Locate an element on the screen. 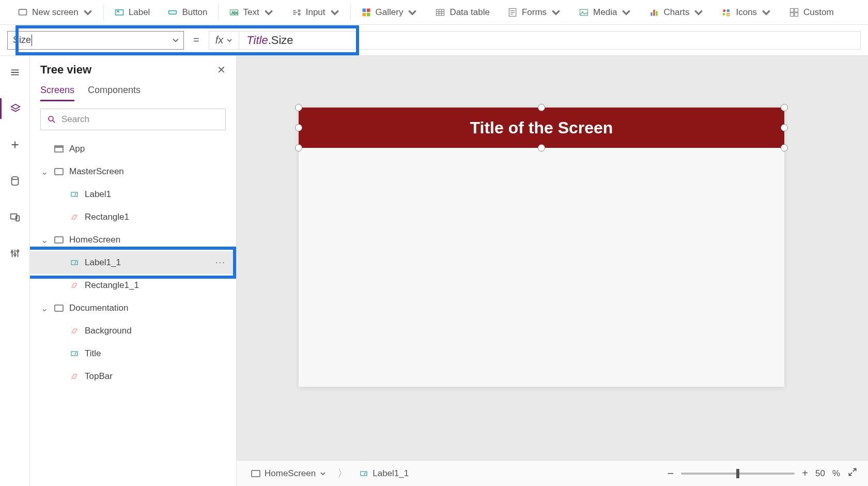  expand-icon is located at coordinates (853, 472).